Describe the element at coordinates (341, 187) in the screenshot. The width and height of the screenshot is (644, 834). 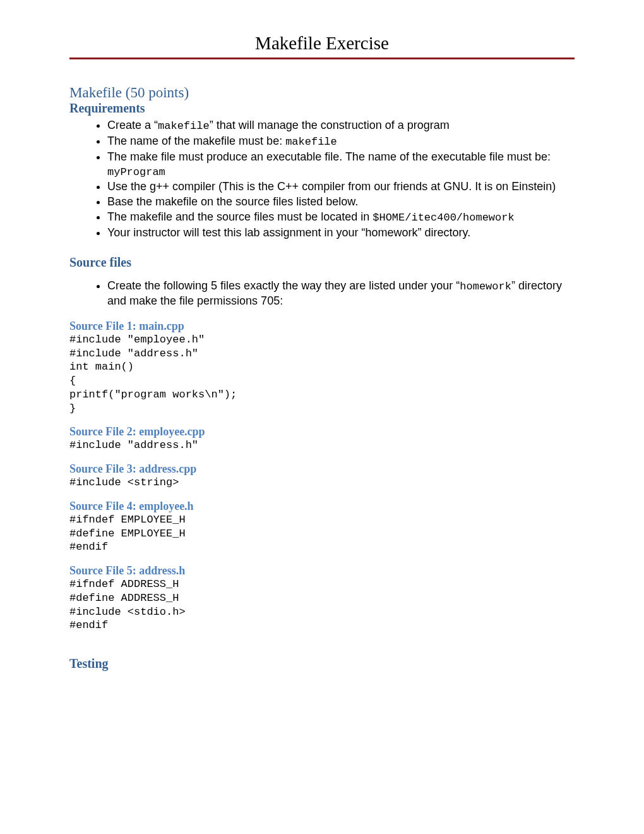
I see `list-item: Use the g++ compiler (This is the C++ co…` at that location.